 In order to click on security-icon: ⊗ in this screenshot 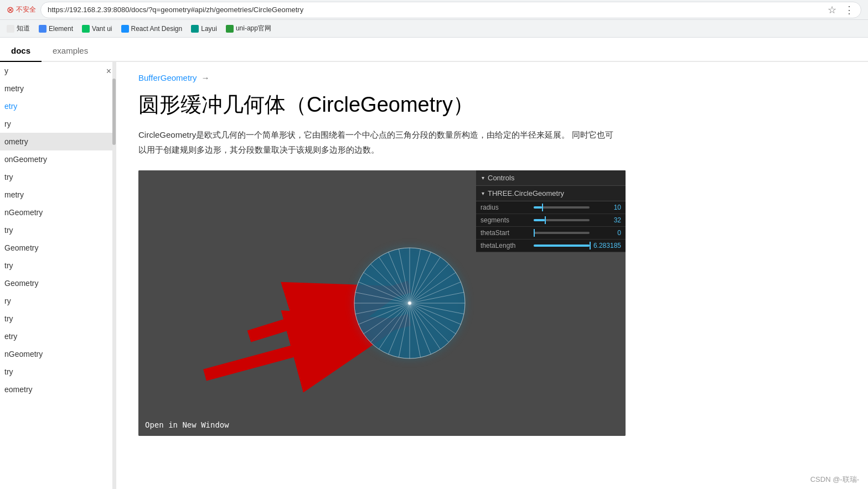, I will do `click(10, 10)`.